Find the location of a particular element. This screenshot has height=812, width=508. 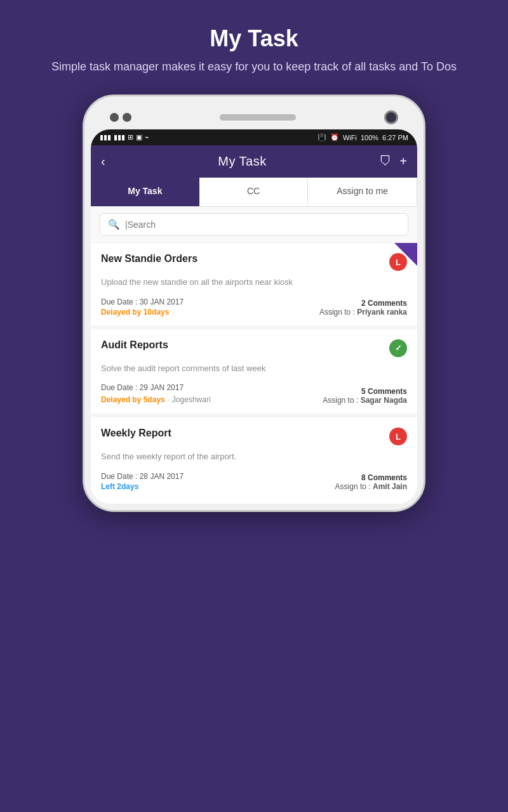

tab-assign-to-me: Assign to me is located at coordinates (363, 192).